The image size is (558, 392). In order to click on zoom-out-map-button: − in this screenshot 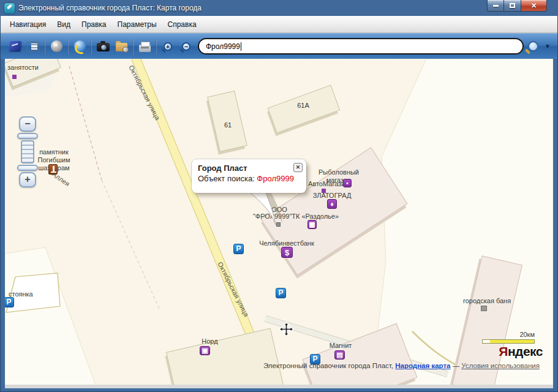, I will do `click(28, 124)`.